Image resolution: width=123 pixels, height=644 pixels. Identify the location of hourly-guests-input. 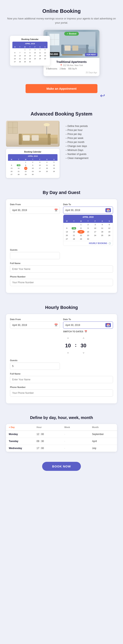
(35, 366).